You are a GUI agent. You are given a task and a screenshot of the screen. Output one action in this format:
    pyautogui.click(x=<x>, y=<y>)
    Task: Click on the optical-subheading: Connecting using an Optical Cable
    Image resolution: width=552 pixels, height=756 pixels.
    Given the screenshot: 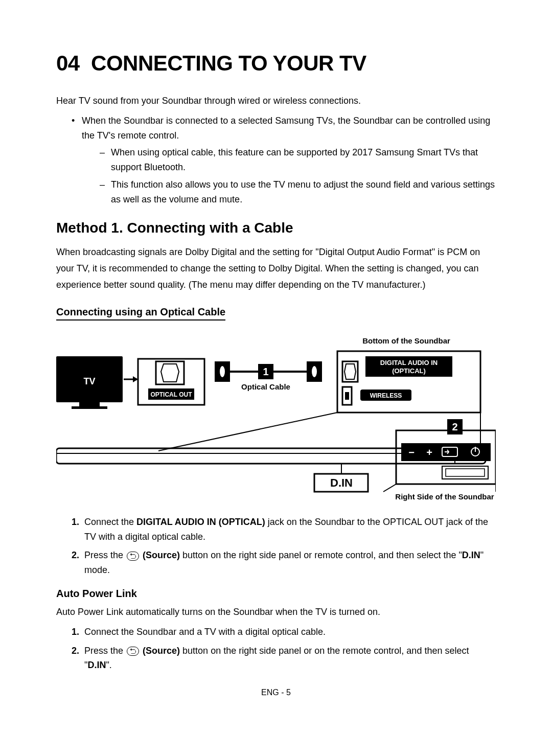 What is the action you would take?
    pyautogui.click(x=141, y=313)
    